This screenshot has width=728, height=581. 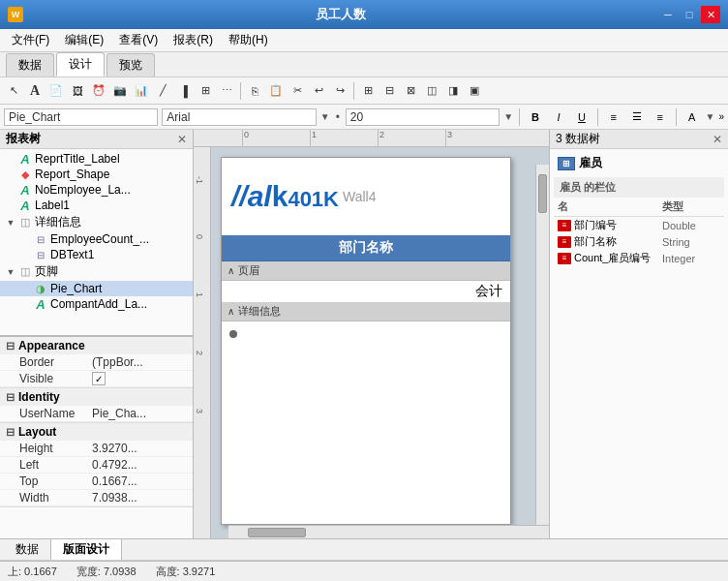 I want to click on tree-item-5: ⊟ EmployeeCount_..., so click(x=97, y=239).